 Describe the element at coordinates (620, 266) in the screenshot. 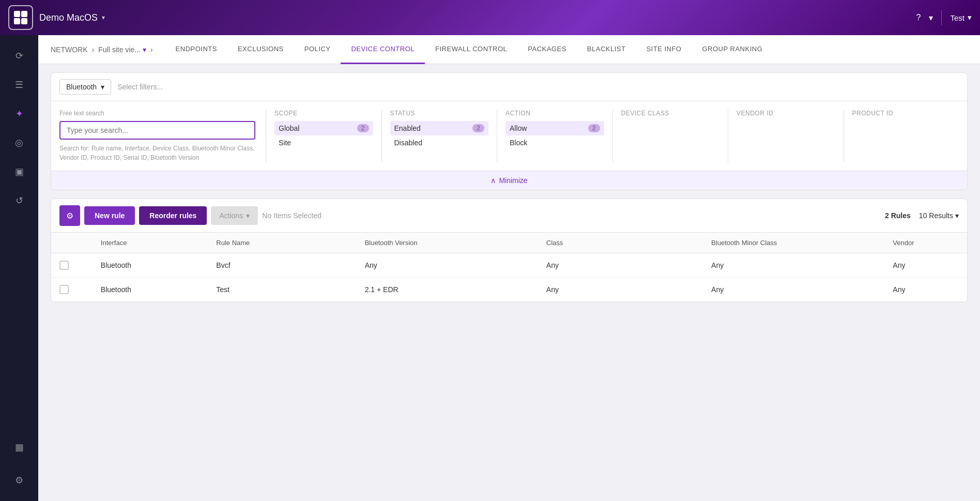

I see `row-class-1: Any` at that location.